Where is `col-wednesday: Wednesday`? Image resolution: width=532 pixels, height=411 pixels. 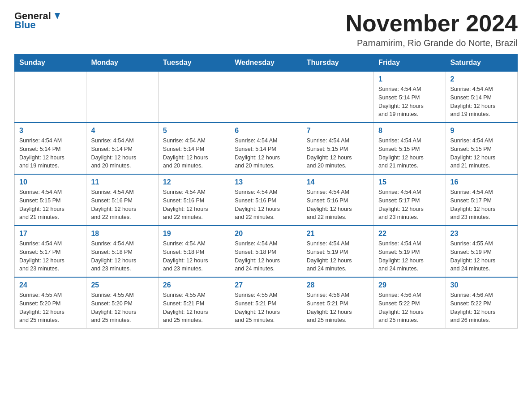
col-wednesday: Wednesday is located at coordinates (266, 63).